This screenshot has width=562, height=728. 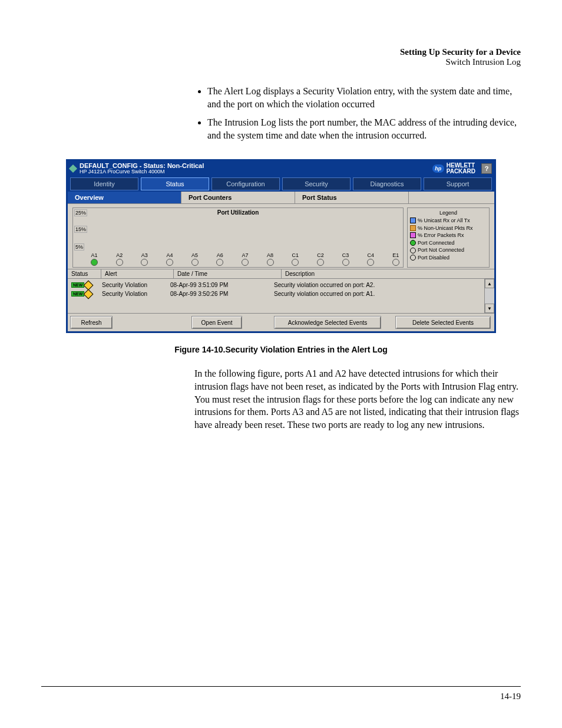 I want to click on port-column: A1, so click(x=94, y=259).